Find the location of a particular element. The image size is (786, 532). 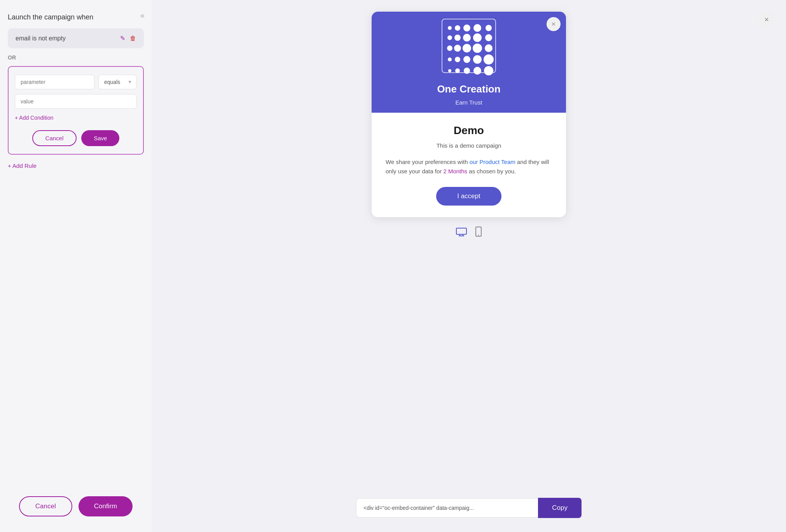

outer-close-button: × is located at coordinates (767, 19).